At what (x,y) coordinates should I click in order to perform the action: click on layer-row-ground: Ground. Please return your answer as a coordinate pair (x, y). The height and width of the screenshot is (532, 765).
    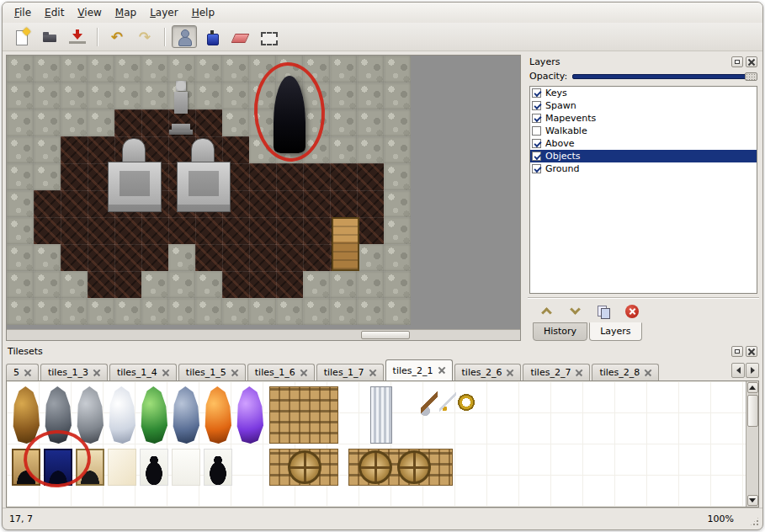
    Looking at the image, I should click on (643, 168).